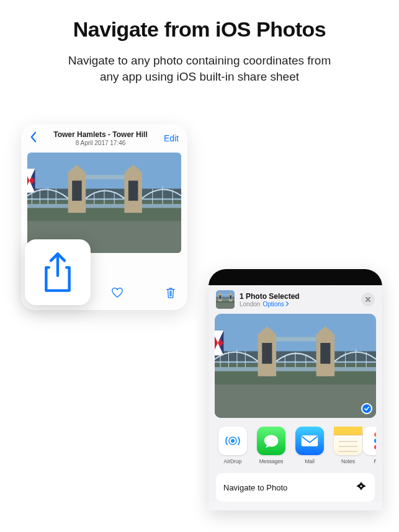 This screenshot has height=532, width=399. What do you see at coordinates (233, 461) in the screenshot?
I see `app-label: AirDrop` at bounding box center [233, 461].